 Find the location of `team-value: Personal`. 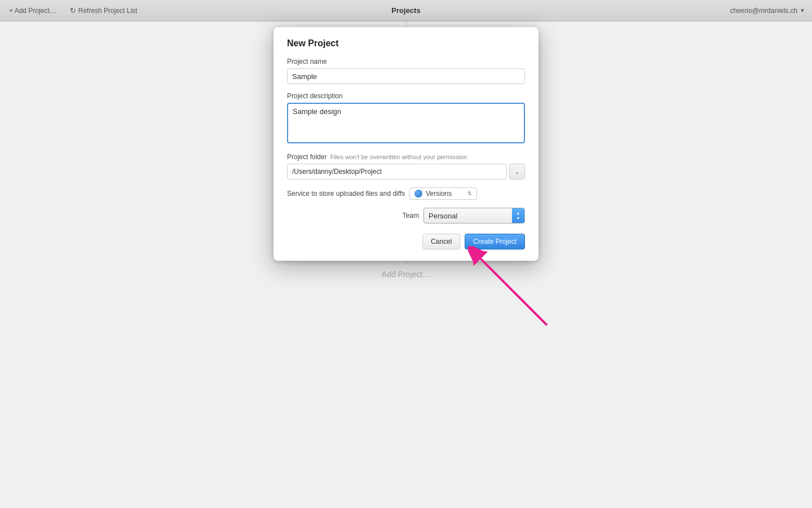

team-value: Personal is located at coordinates (474, 216).